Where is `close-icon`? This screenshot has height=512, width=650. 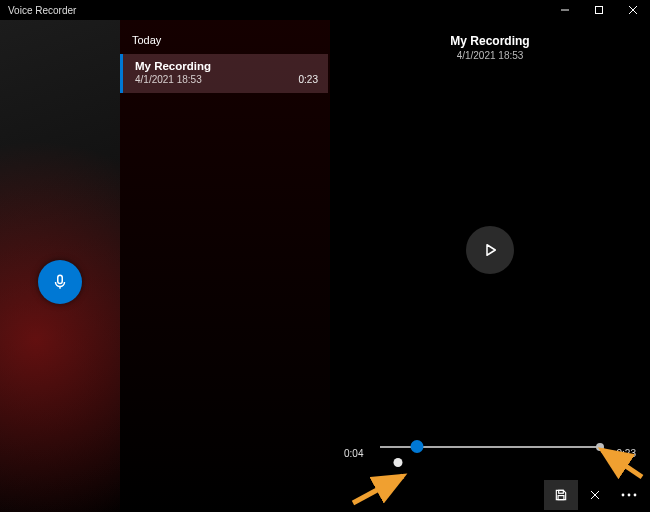 close-icon is located at coordinates (633, 10).